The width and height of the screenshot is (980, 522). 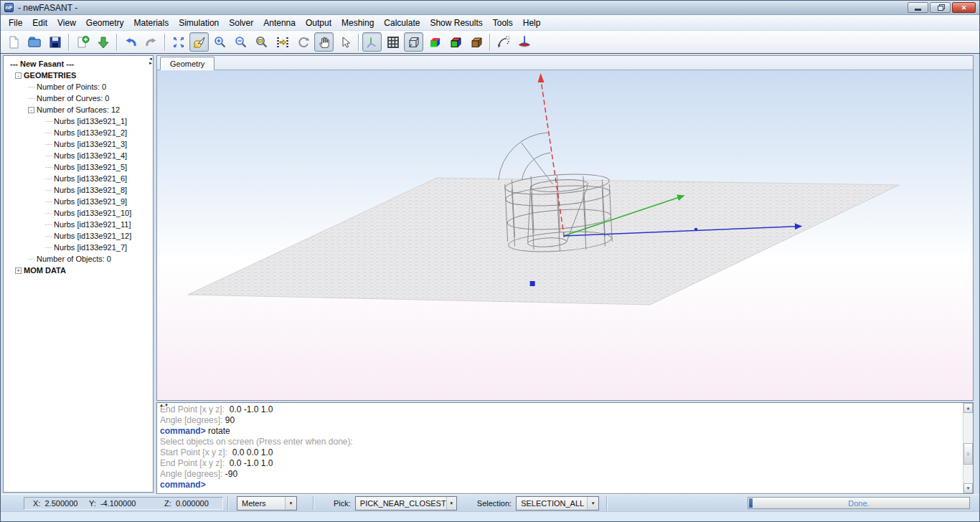 I want to click on tree-item-nurbs: Nurbs [id133e921_7], so click(x=78, y=247).